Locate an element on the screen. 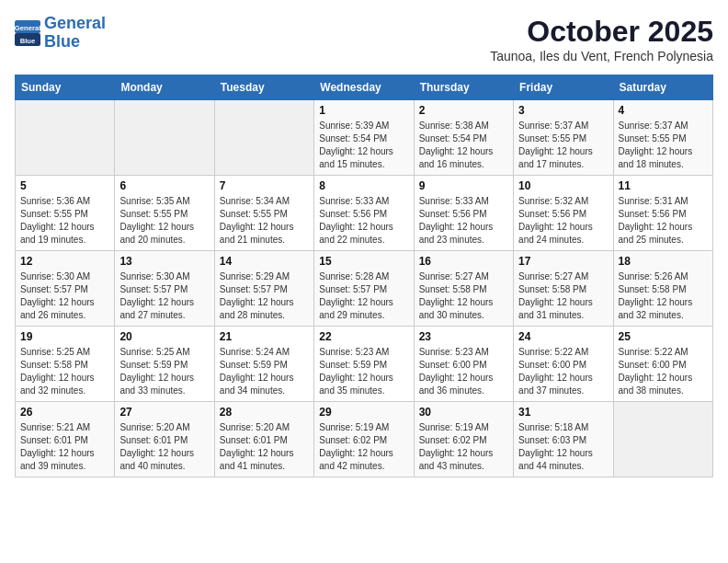 Image resolution: width=728 pixels, height=563 pixels. calendar-cell: 20Sunrise: 5:25 AMSunset: 5:59 PMDayligh… is located at coordinates (165, 364).